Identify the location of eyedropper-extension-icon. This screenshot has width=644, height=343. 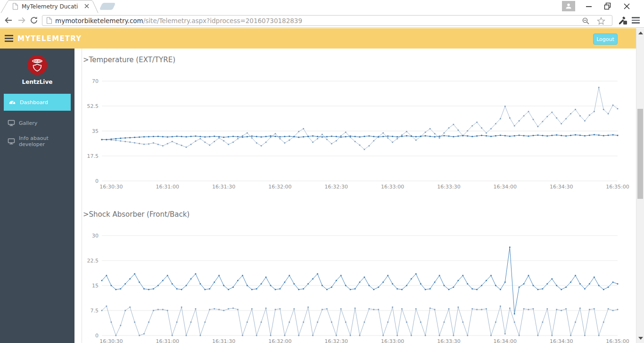
(623, 20).